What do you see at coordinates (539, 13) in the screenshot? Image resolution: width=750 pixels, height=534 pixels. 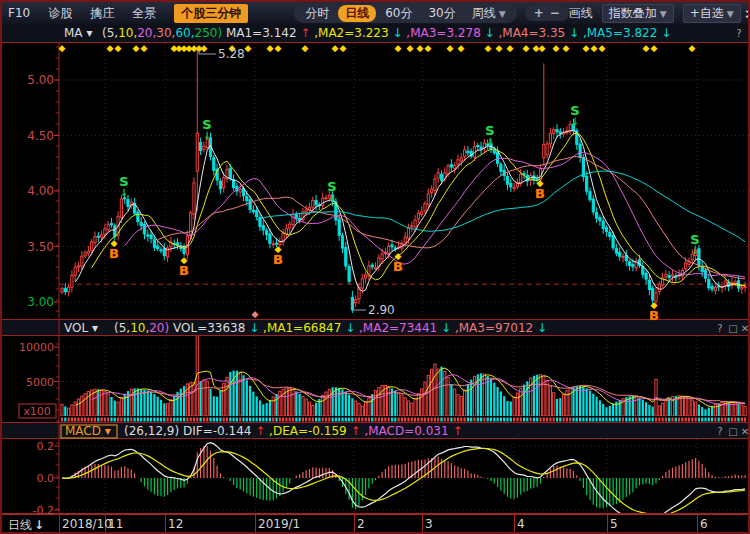 I see `zoom-in-button: +` at bounding box center [539, 13].